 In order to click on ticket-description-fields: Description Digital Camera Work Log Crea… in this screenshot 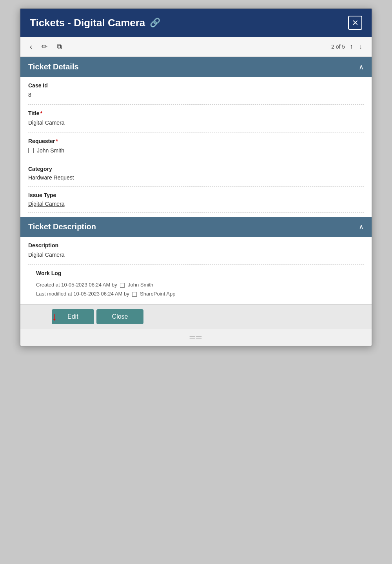, I will do `click(196, 270)`.